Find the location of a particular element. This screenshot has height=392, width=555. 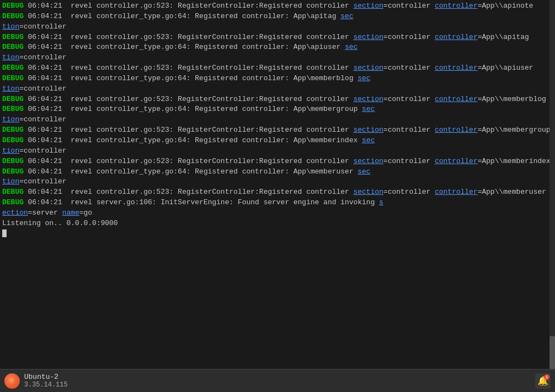

scrollbar-thumb is located at coordinates (552, 352).